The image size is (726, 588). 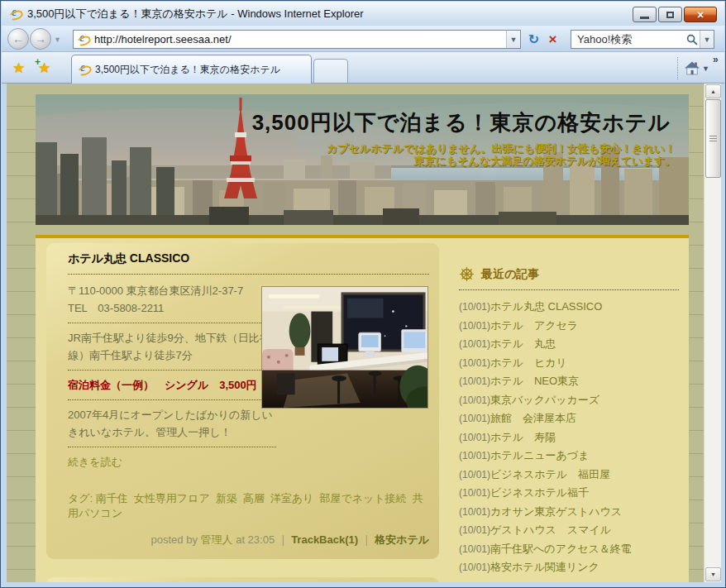 What do you see at coordinates (248, 506) in the screenshot?
I see `tag-line: タグ: 南千住女性専用フロア新築高層洋室あり部屋でネット接続共用パソコン` at bounding box center [248, 506].